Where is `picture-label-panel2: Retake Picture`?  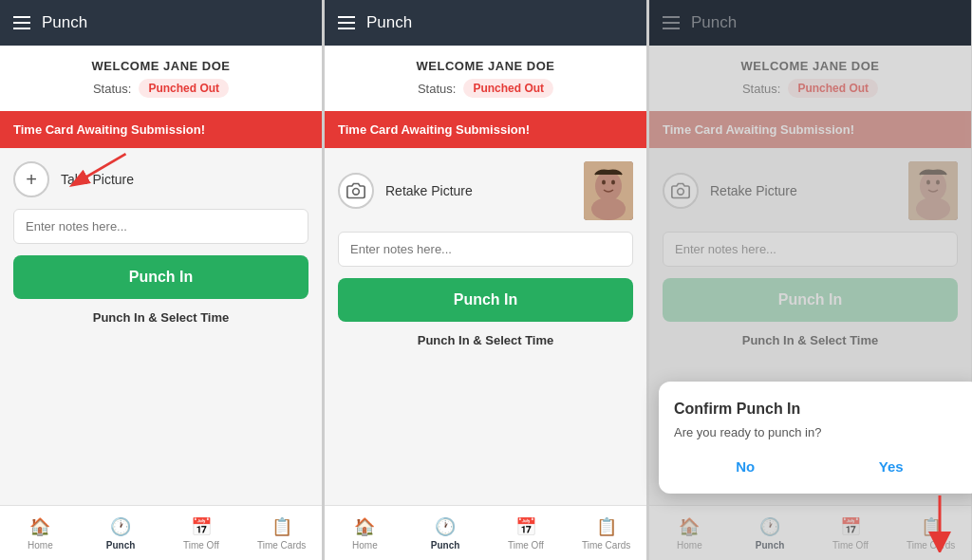 picture-label-panel2: Retake Picture is located at coordinates (429, 191).